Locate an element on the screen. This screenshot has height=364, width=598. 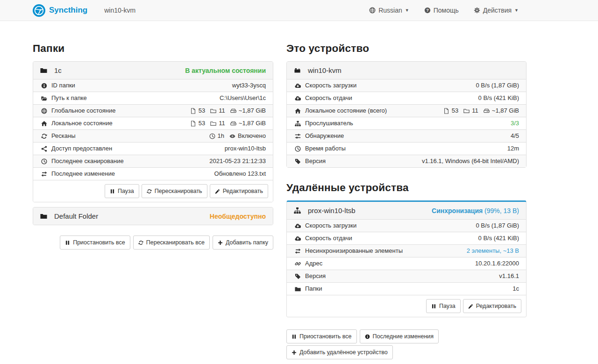
row-label: Доступ предоставлен is located at coordinates (76, 149).